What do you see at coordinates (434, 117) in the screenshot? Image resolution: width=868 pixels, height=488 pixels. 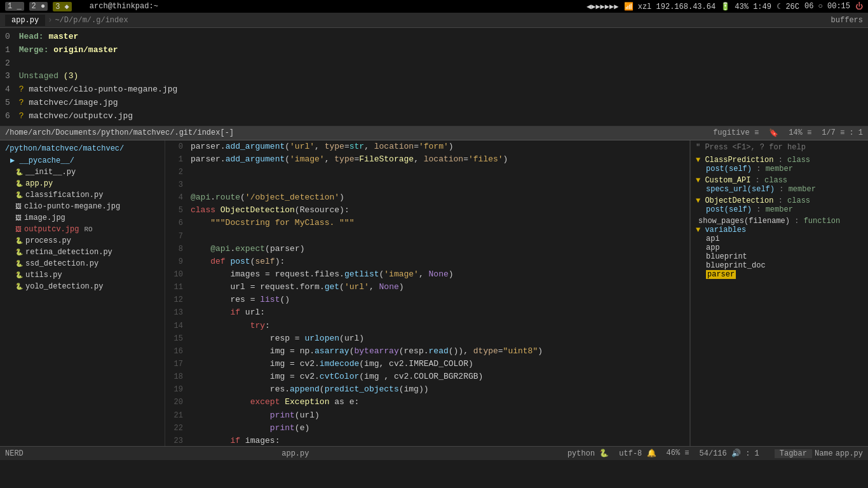 I see `git-line-6: 6 ? matchvec/outputcv.jpg` at bounding box center [434, 117].